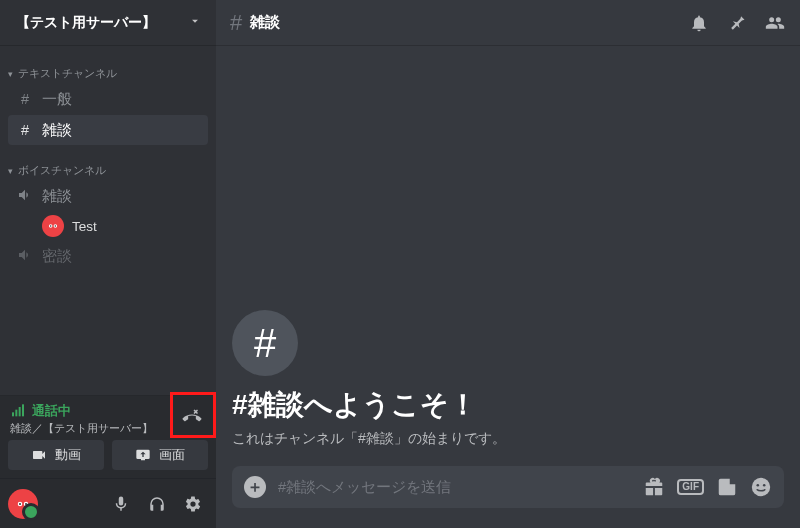 Image resolution: width=800 pixels, height=528 pixels. What do you see at coordinates (255, 487) in the screenshot?
I see `attach-button: ＋` at bounding box center [255, 487].